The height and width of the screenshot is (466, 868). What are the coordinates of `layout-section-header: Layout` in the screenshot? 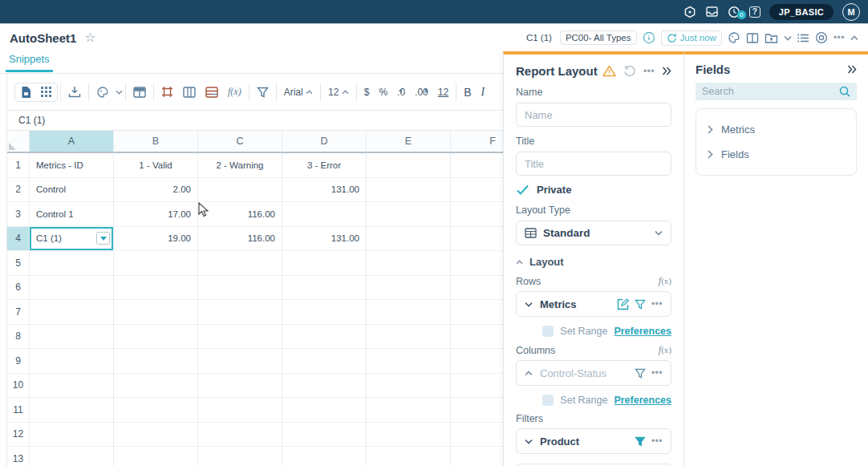 It's located at (594, 261).